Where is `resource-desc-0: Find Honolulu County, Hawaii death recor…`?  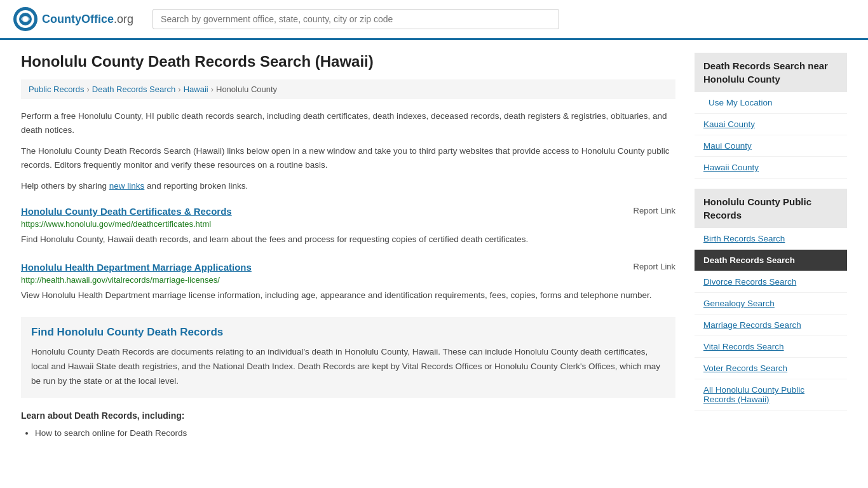 resource-desc-0: Find Honolulu County, Hawaii death recor… is located at coordinates (348, 240).